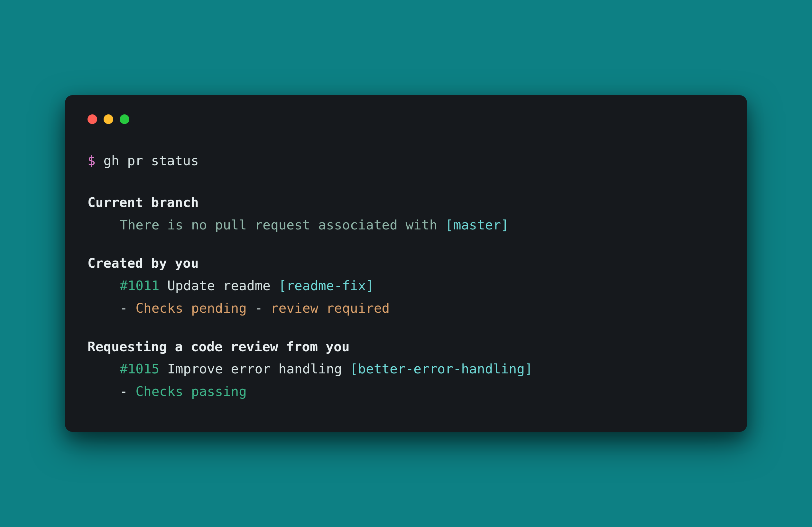 The width and height of the screenshot is (812, 527). What do you see at coordinates (282, 225) in the screenshot?
I see `branch-message-text: There is no pull request associated with` at bounding box center [282, 225].